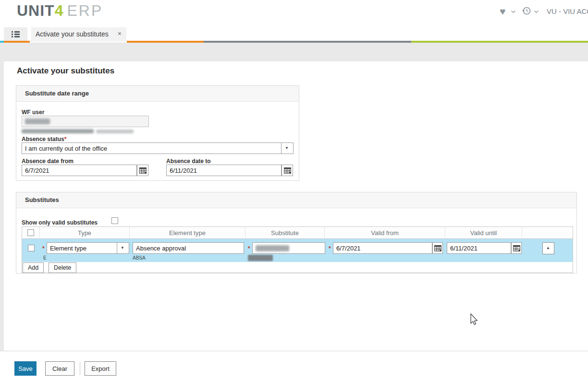 The height and width of the screenshot is (380, 588). Describe the element at coordinates (484, 233) in the screenshot. I see `column-header-valid-until: Valid until` at that location.